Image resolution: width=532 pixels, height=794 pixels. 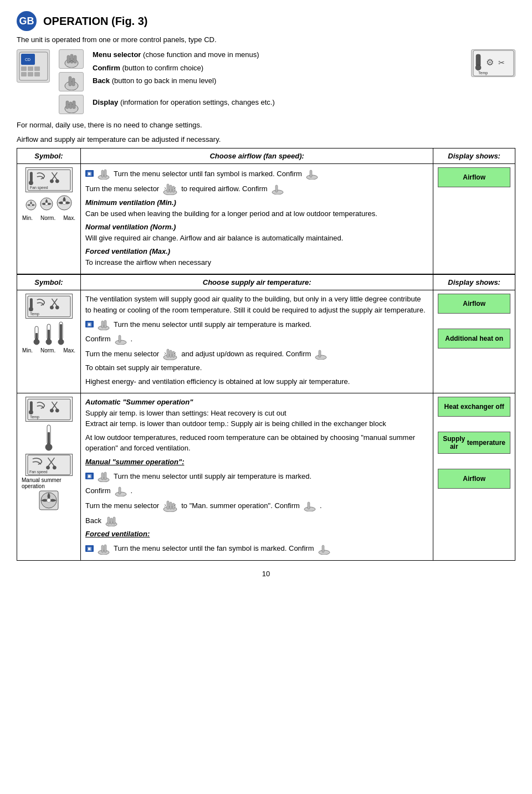 I want to click on manual-summer-label: Manual summer operation, so click(x=49, y=483).